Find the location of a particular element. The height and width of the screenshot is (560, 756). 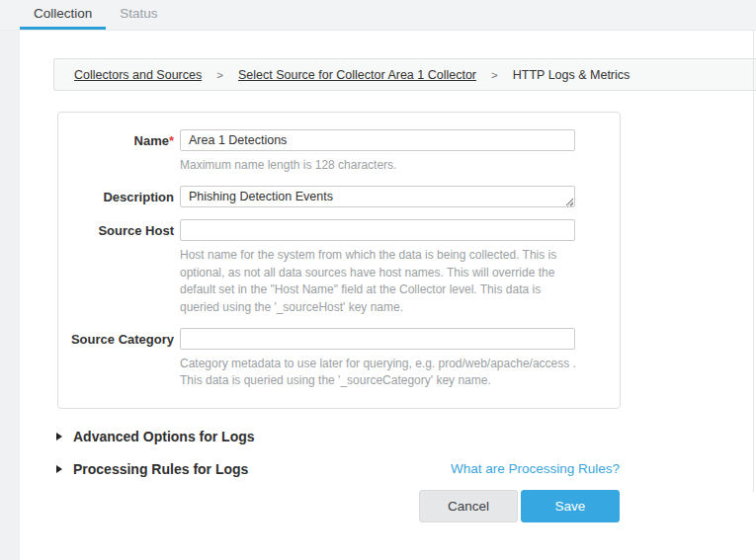

source-category-input is located at coordinates (378, 339).